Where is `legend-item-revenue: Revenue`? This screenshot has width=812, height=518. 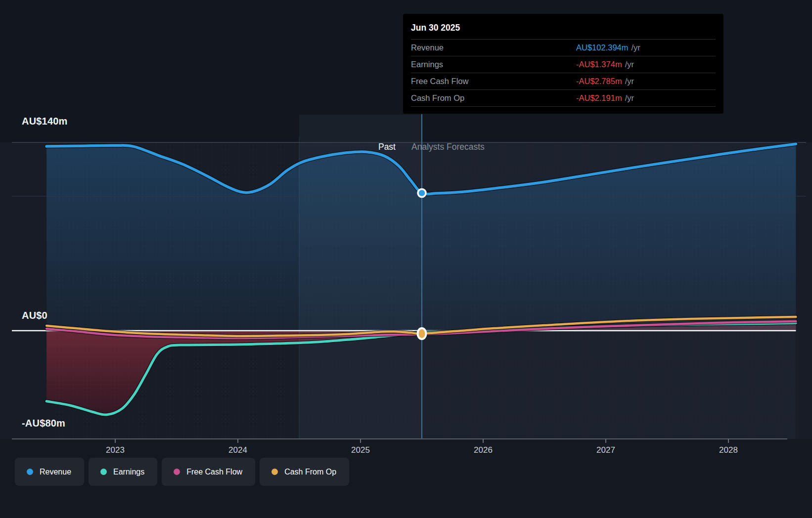
legend-item-revenue: Revenue is located at coordinates (49, 472).